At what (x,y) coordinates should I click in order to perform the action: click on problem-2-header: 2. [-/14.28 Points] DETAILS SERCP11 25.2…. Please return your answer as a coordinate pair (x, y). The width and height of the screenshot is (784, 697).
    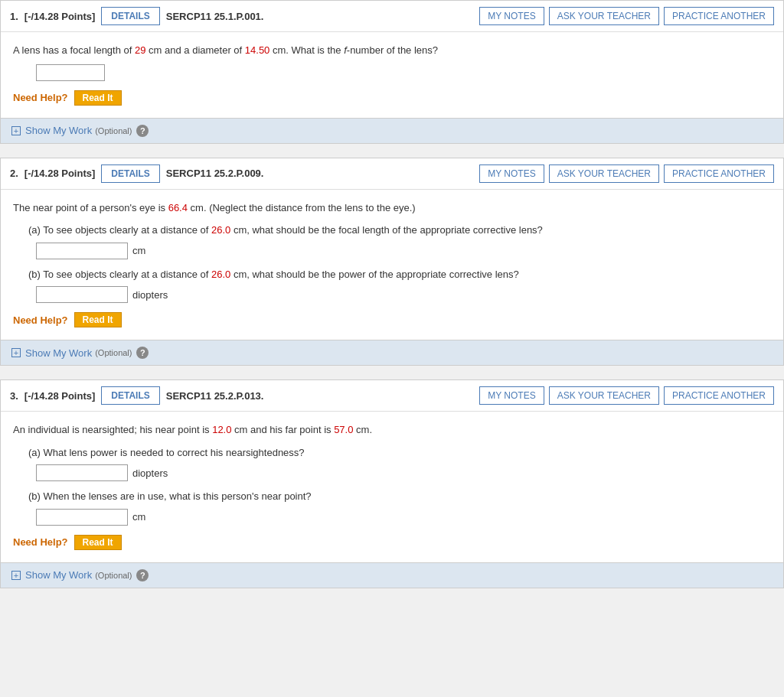
    Looking at the image, I should click on (392, 174).